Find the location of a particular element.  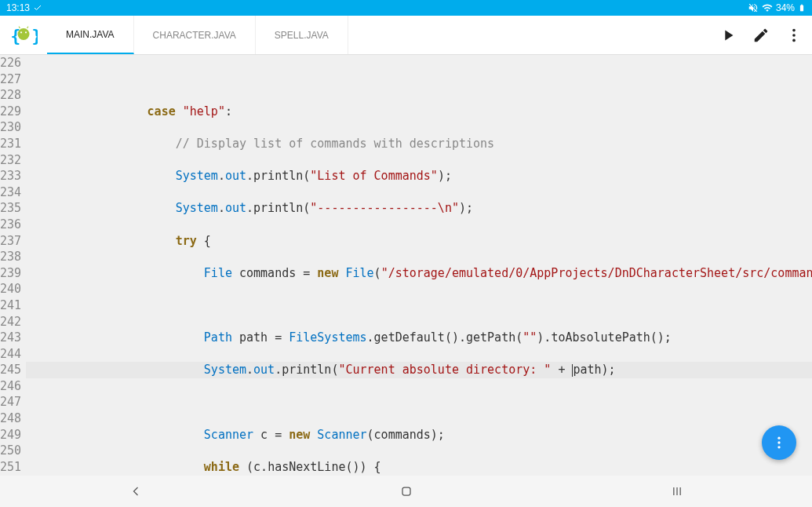

line-number: 250 is located at coordinates (11, 450).